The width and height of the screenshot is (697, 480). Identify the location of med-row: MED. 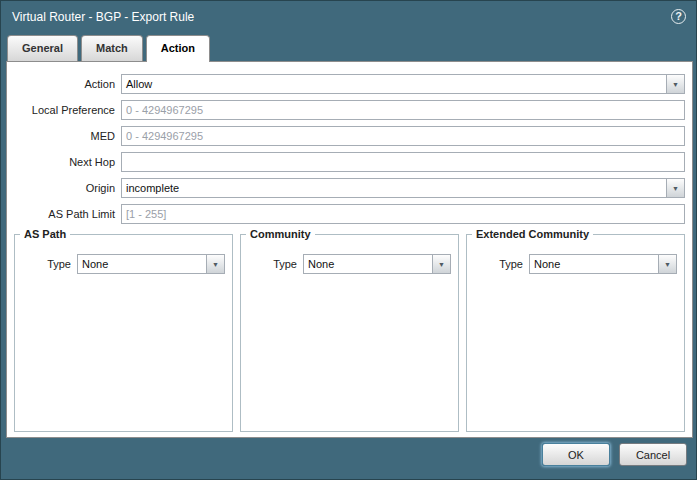
(346, 136).